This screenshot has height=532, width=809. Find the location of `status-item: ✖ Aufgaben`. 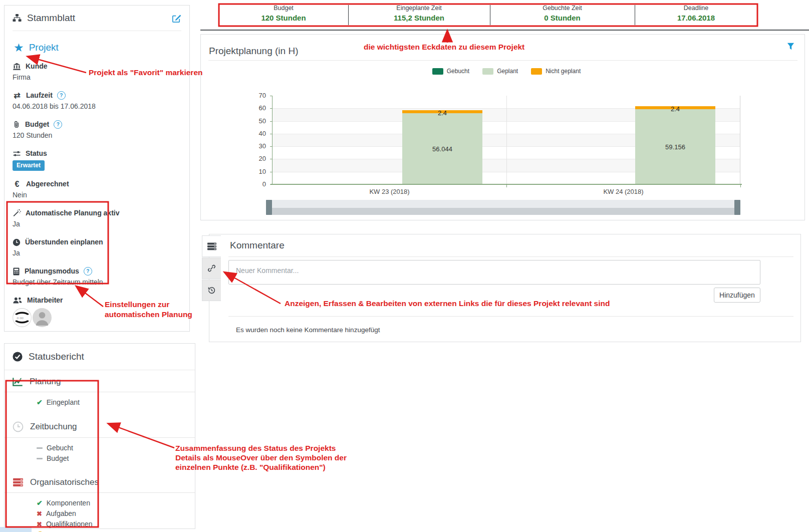

status-item: ✖ Aufgaben is located at coordinates (116, 514).